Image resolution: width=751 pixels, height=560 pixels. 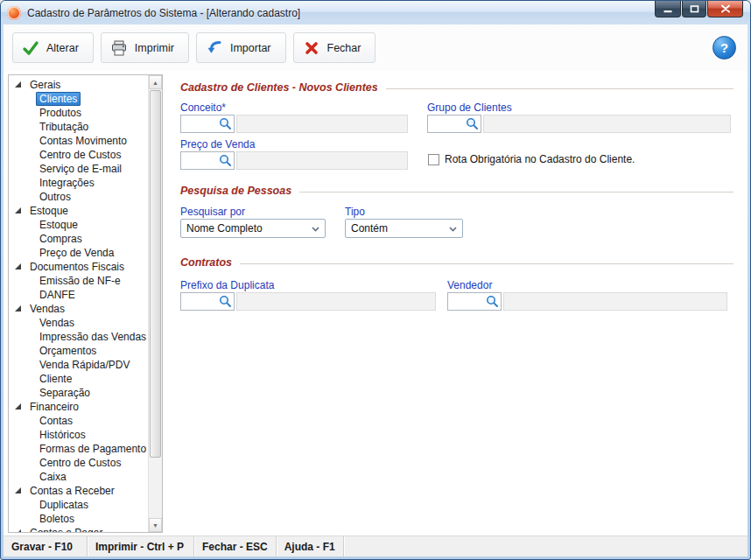 I want to click on tree-item-preco-de-venda: Preço de Venda, so click(x=79, y=253).